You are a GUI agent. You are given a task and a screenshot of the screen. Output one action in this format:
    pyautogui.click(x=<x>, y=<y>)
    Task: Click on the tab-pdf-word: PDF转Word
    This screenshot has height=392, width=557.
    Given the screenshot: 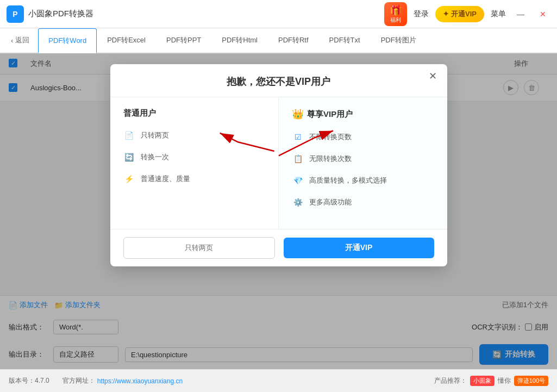 What is the action you would take?
    pyautogui.click(x=67, y=41)
    